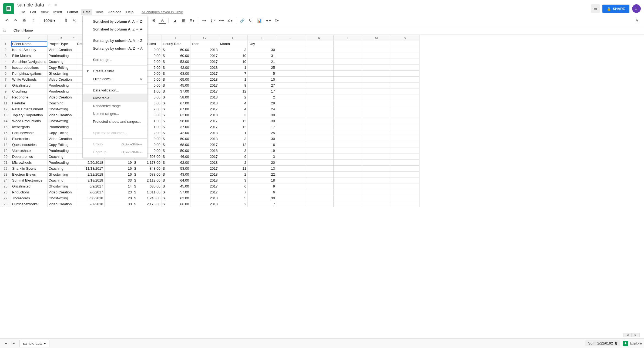 This screenshot has height=348, width=644. Describe the element at coordinates (62, 38) in the screenshot. I see `col-header-B: B▾` at that location.